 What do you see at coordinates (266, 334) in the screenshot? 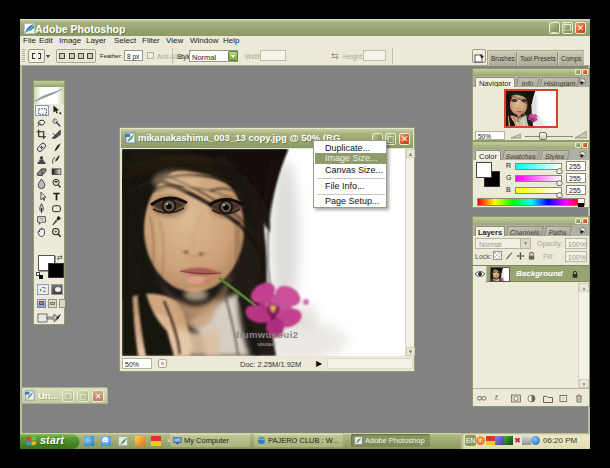
I see `svg-text: dіumwusөuі2` at bounding box center [266, 334].